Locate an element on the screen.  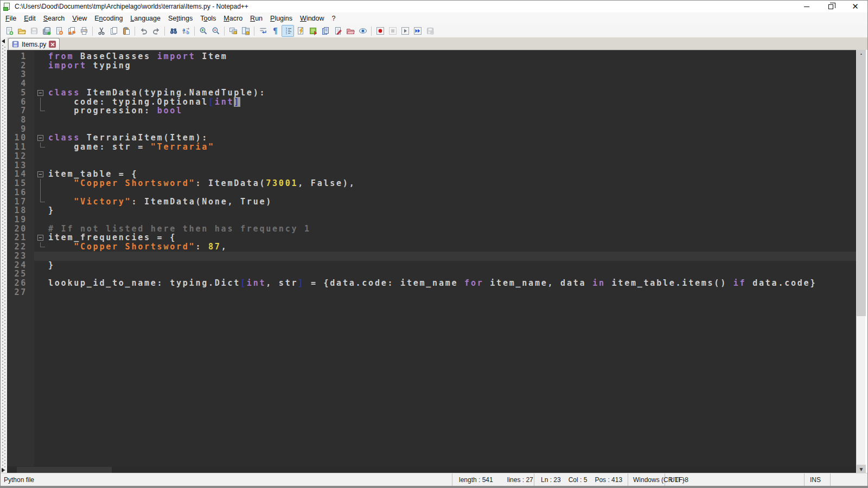
redo-button is located at coordinates (156, 31).